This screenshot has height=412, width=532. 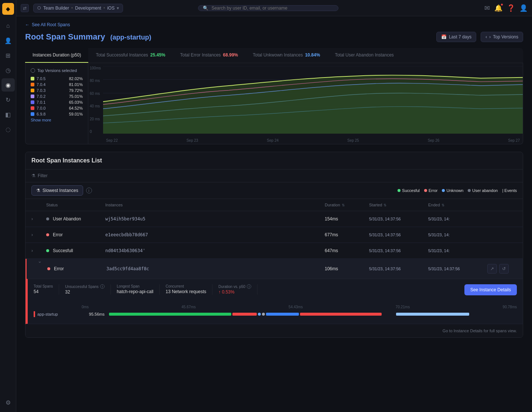 I want to click on sidebar-icon-activity: ◉, so click(x=8, y=85).